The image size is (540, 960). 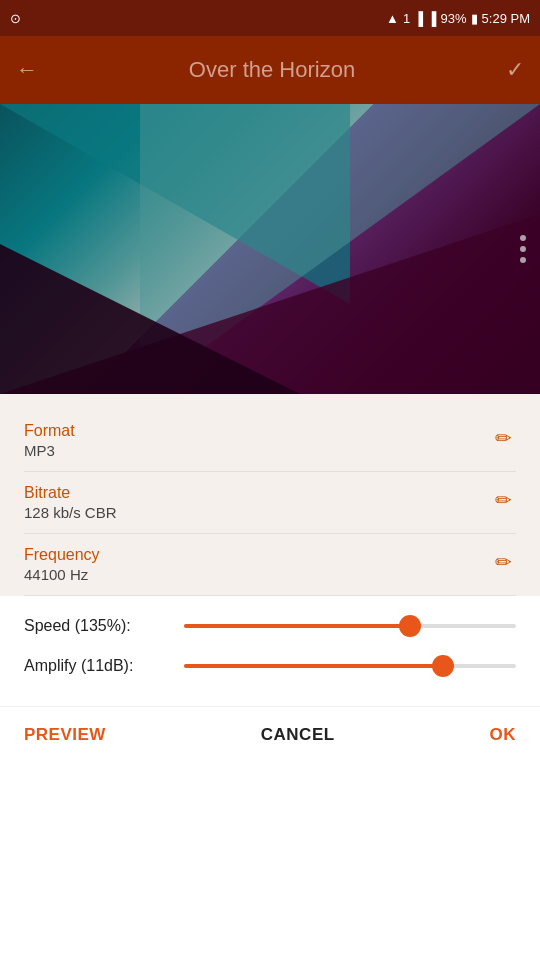 What do you see at coordinates (258, 574) in the screenshot?
I see `frequency-value: 44100 Hz` at bounding box center [258, 574].